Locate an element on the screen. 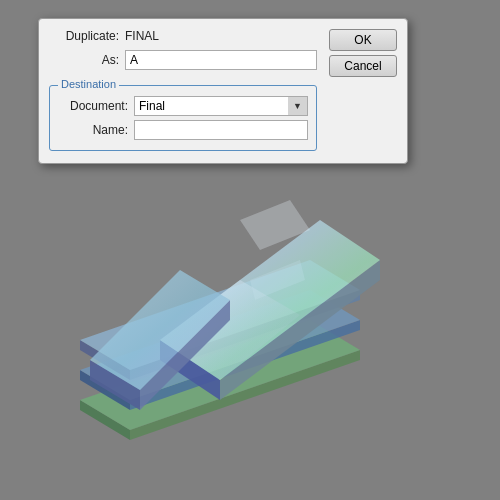 The width and height of the screenshot is (500, 500). document-select-wrapper: Final New ▼ is located at coordinates (221, 106).